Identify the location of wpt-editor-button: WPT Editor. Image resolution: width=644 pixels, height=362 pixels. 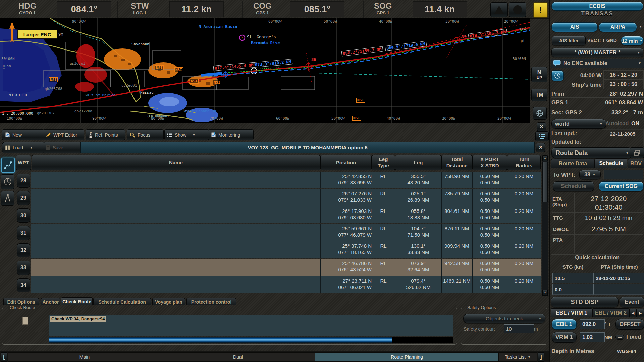
(63, 135).